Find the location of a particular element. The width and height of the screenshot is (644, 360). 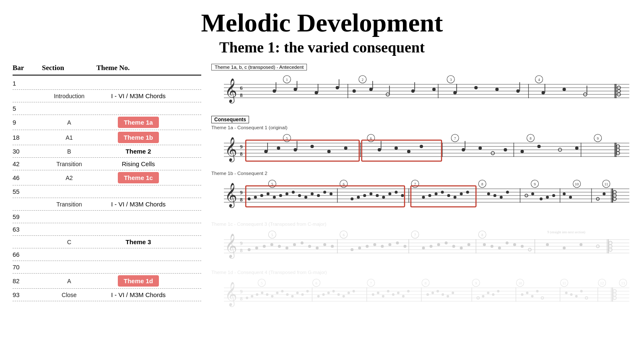

svg-text: 13 is located at coordinates (623, 283).